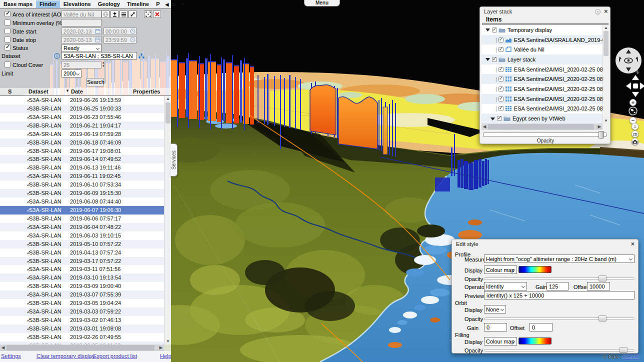 The image size is (644, 362). What do you see at coordinates (82, 151) in the screenshot?
I see `table-row: ✓S3B-SR-LAN2019-06-17 19:08:01` at bounding box center [82, 151].